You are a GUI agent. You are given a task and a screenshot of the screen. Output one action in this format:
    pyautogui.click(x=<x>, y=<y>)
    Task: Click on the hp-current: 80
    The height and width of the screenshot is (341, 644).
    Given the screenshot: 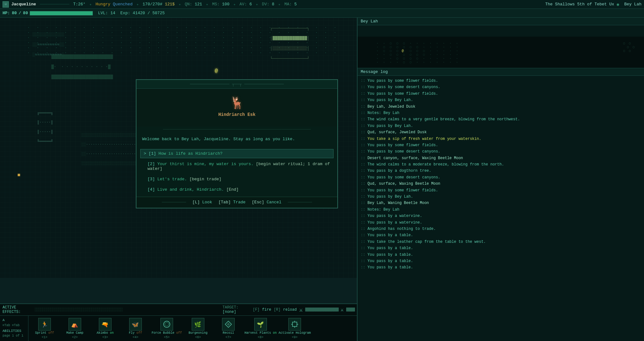 What is the action you would take?
    pyautogui.click(x=14, y=13)
    